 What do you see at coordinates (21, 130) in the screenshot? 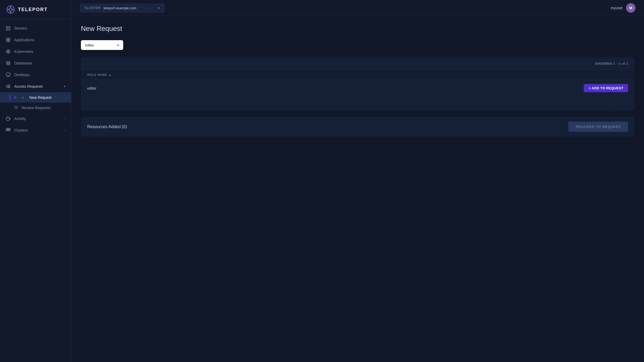
I see `sidebar-item-label-clusters: Clusters` at bounding box center [21, 130].